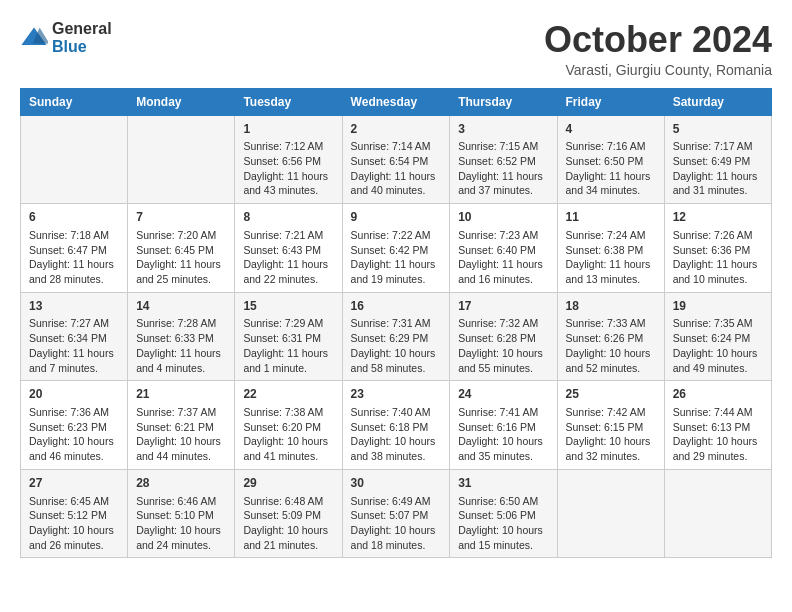 The width and height of the screenshot is (792, 612). I want to click on day-number: 18, so click(611, 306).